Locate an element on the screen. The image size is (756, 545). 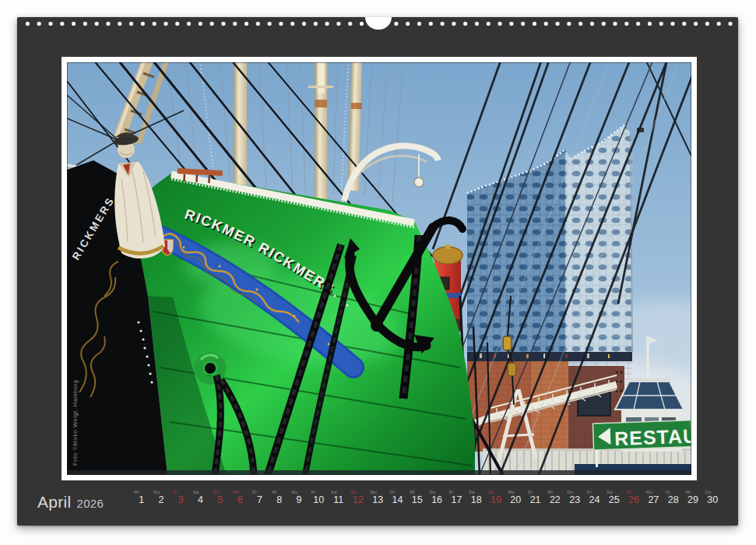
hanger-notch is located at coordinates (378, 23).